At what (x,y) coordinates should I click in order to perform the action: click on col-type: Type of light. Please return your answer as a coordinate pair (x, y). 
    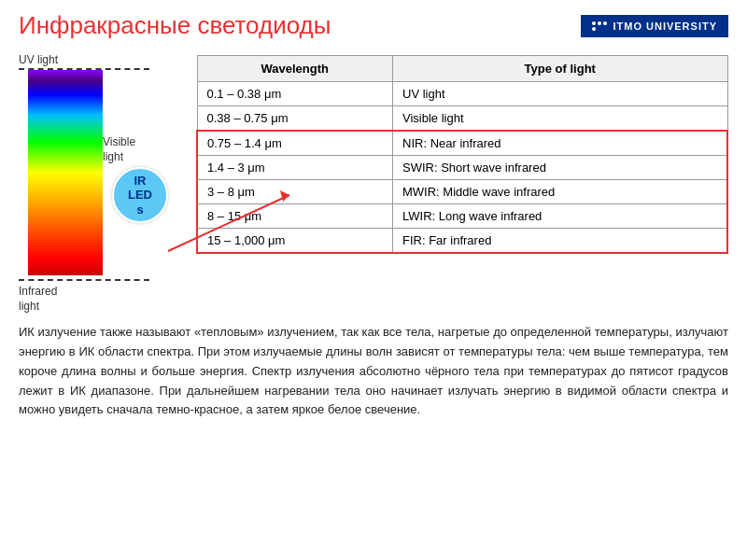
    Looking at the image, I should click on (560, 69).